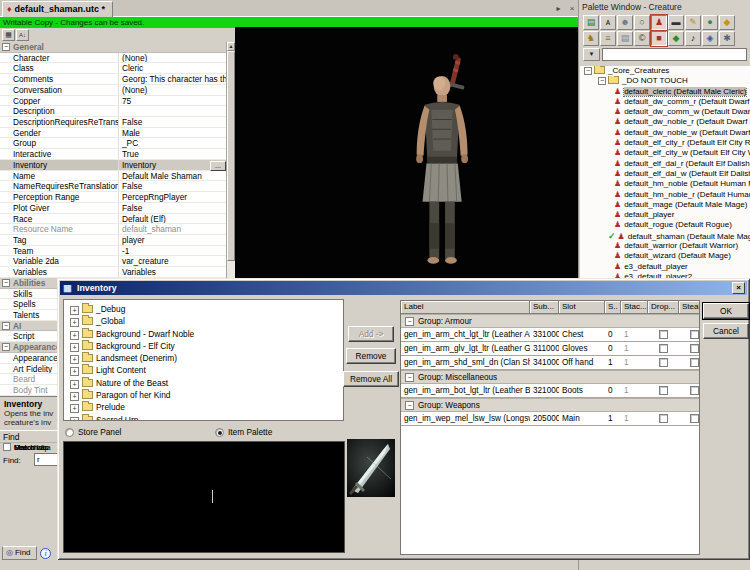 Image resolution: width=750 pixels, height=570 pixels. I want to click on property-row: − DescriptionRequiresReTranslation False, so click(113, 122).